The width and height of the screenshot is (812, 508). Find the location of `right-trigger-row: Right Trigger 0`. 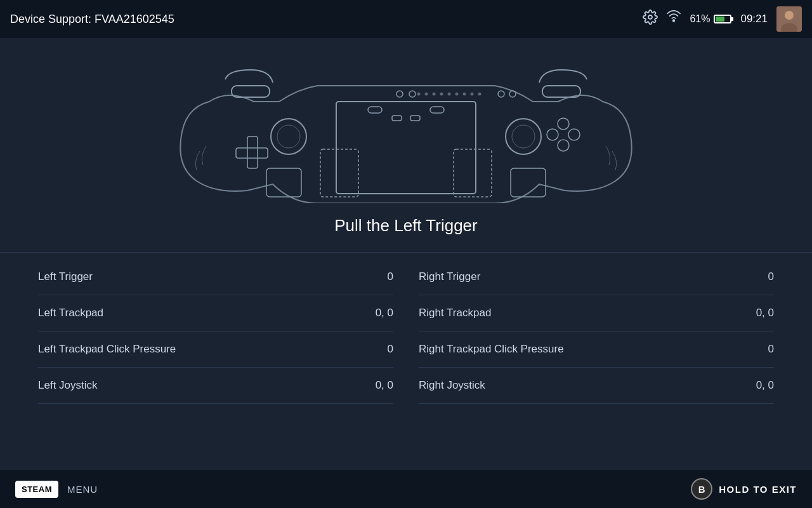

right-trigger-row: Right Trigger 0 is located at coordinates (596, 277).